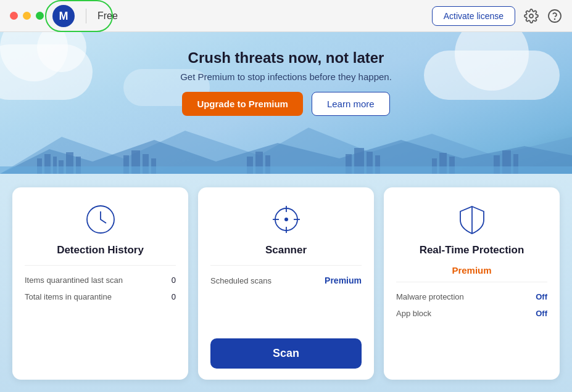 The image size is (572, 392). I want to click on detection-history-icon, so click(101, 219).